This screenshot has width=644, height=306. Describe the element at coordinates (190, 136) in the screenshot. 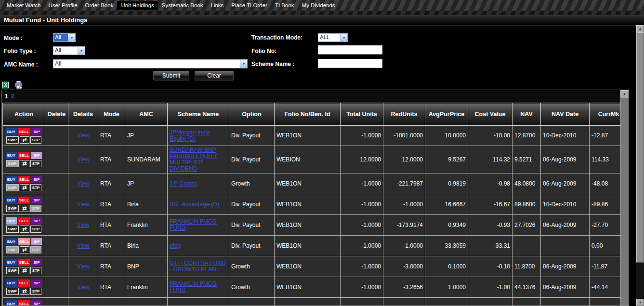

I see `scheme-link: JPMorgan India Equity-(D)` at that location.